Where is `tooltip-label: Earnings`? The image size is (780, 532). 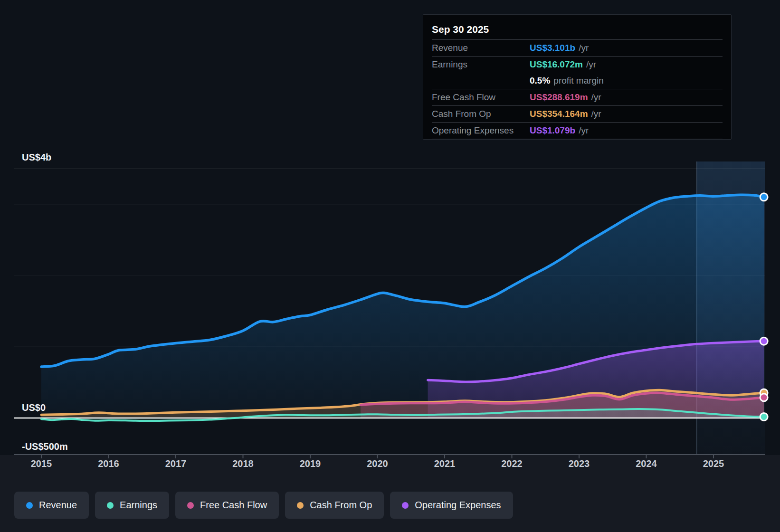
tooltip-label: Earnings is located at coordinates (481, 65).